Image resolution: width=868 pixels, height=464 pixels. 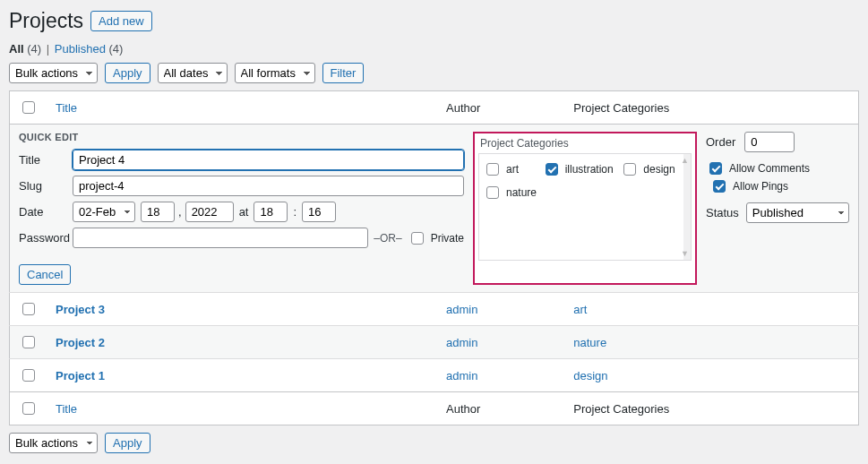 What do you see at coordinates (711, 408) in the screenshot?
I see `col-cats-foot: Project Categories` at bounding box center [711, 408].